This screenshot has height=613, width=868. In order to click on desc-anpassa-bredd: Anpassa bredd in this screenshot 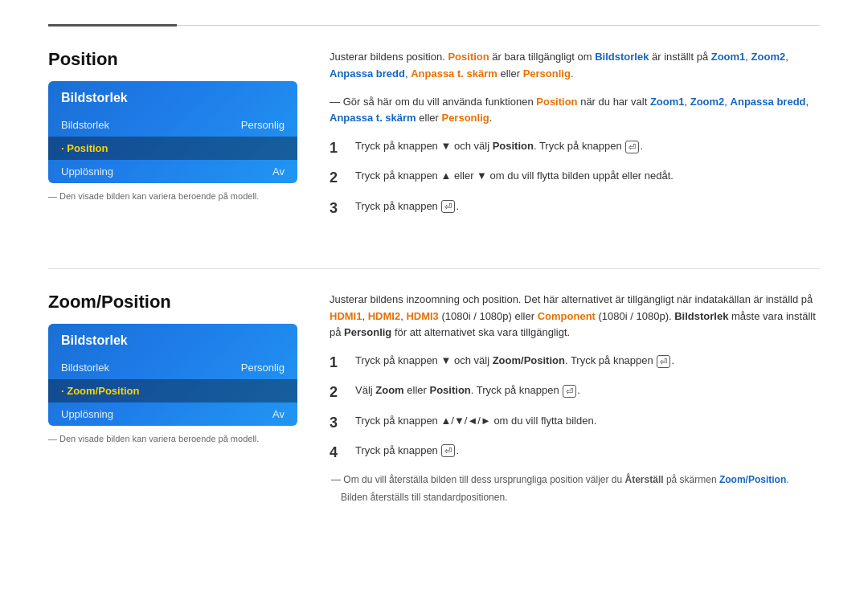, I will do `click(367, 74)`.